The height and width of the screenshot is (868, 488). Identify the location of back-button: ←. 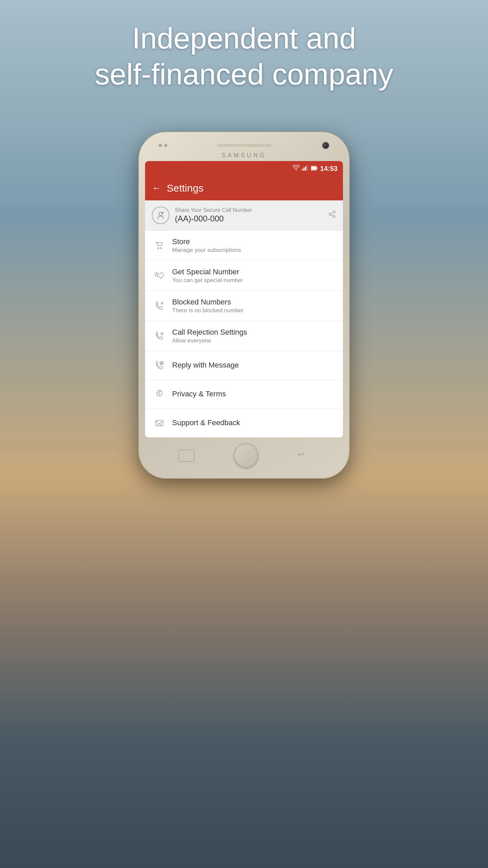
(157, 188).